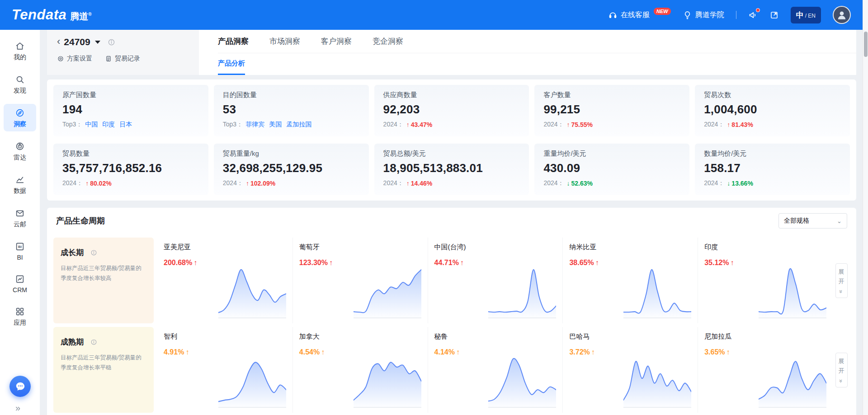 This screenshot has width=868, height=415. What do you see at coordinates (104, 363) in the screenshot?
I see `stage-description: 目标产品近三年贸易额/贸易量的季度复合增长率平稳` at bounding box center [104, 363].